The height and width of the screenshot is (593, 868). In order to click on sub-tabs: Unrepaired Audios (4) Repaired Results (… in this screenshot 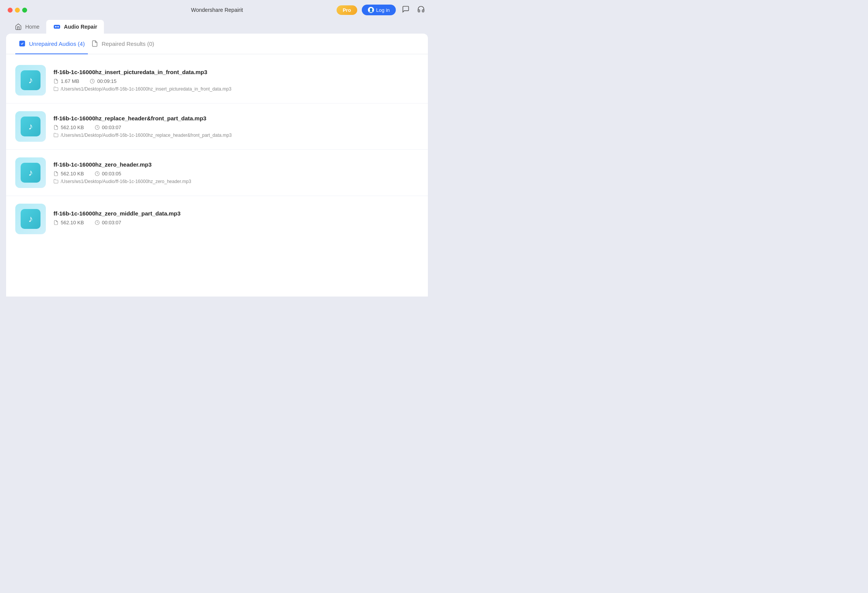, I will do `click(217, 44)`.